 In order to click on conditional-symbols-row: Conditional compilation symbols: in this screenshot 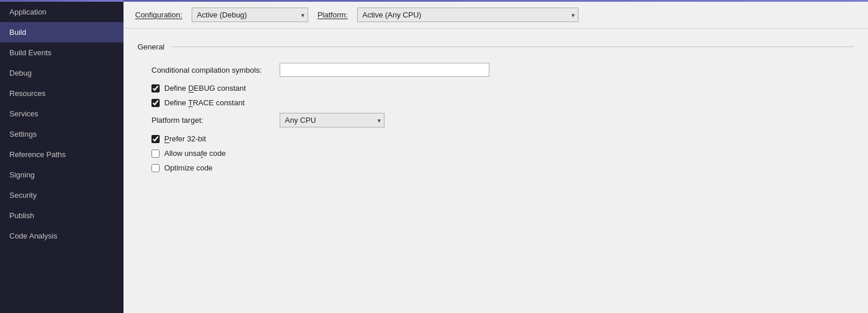, I will do `click(496, 70)`.